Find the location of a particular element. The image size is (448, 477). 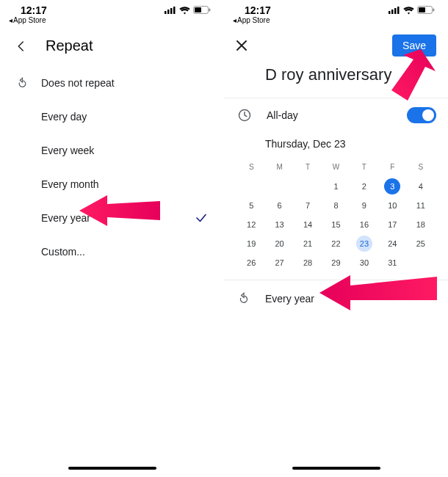

calendar-day: 20 is located at coordinates (279, 244).